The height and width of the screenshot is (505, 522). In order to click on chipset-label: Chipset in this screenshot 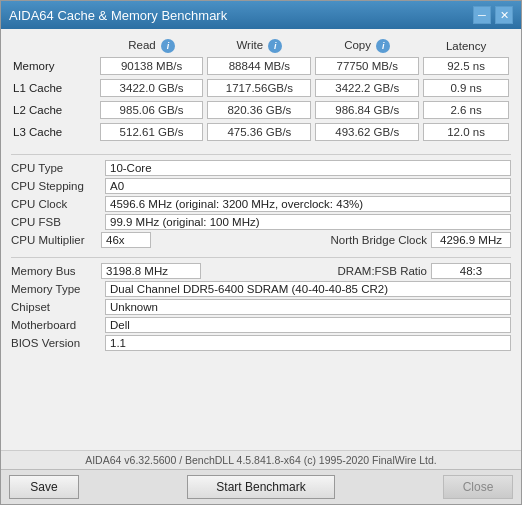, I will do `click(56, 307)`.